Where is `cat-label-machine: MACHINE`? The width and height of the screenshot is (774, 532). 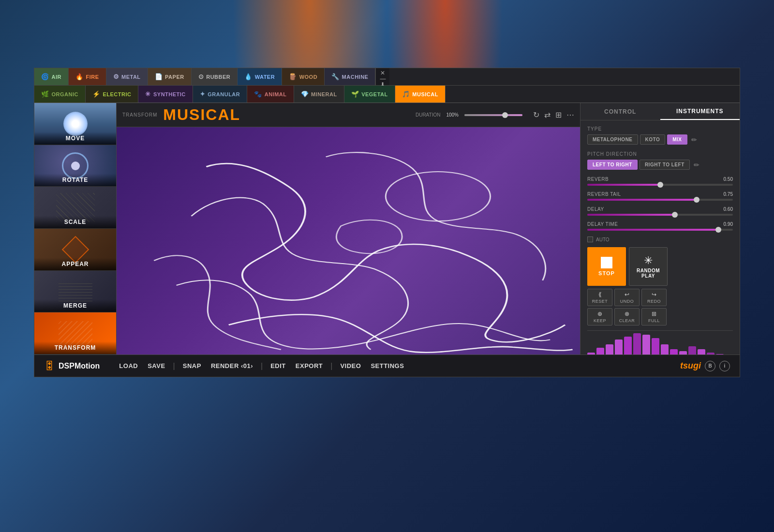 cat-label-machine: MACHINE is located at coordinates (355, 77).